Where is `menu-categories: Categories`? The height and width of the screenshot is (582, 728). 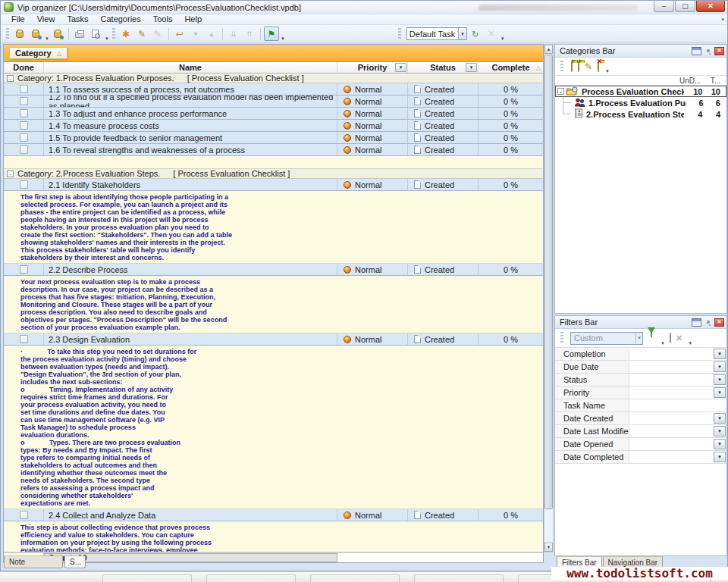
menu-categories: Categories is located at coordinates (121, 20).